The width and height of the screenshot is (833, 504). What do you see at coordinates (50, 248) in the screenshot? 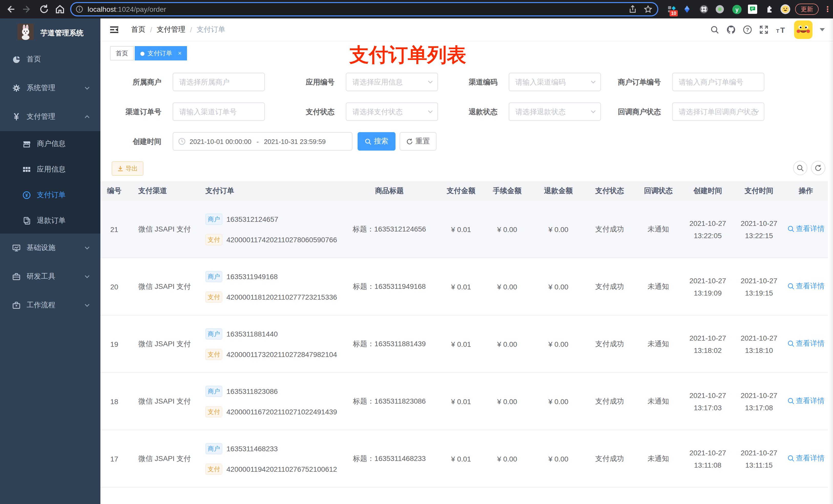
I see `sidebar-item-3: 基础设施` at bounding box center [50, 248].